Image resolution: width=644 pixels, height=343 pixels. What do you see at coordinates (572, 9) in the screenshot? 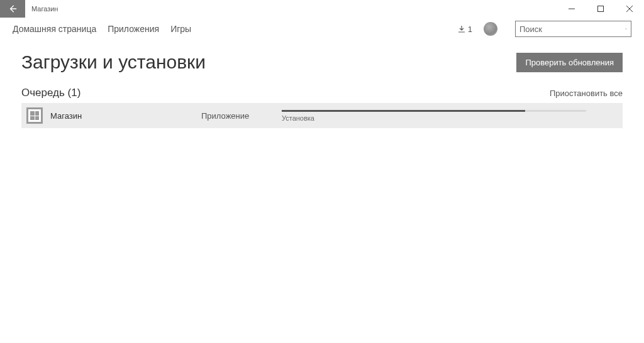
I see `minimize-button` at bounding box center [572, 9].